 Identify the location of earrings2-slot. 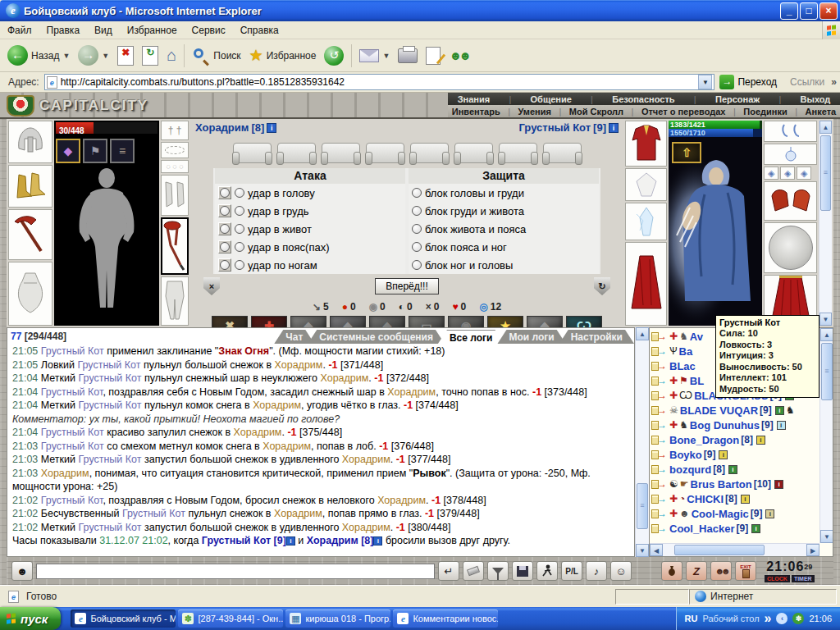
(791, 131).